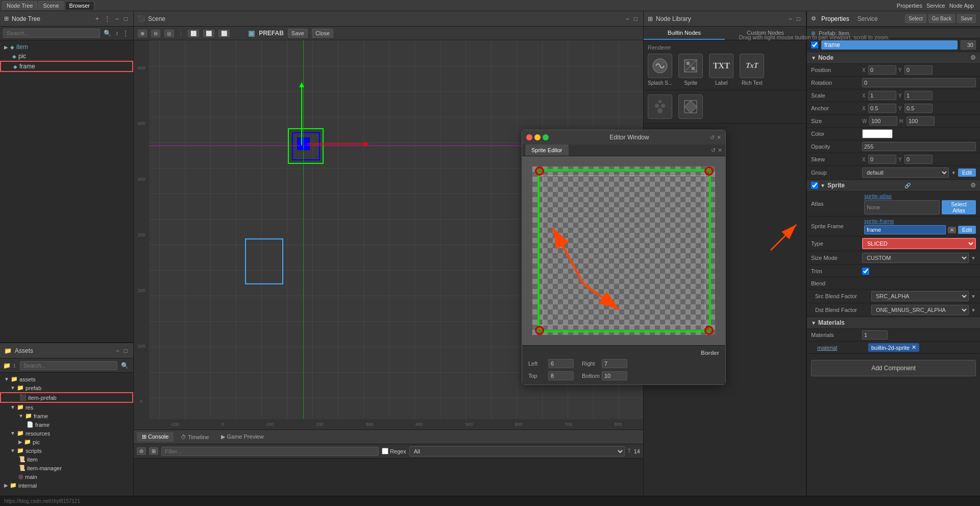  Describe the element at coordinates (882, 108) in the screenshot. I see `anchor-x-input` at that location.